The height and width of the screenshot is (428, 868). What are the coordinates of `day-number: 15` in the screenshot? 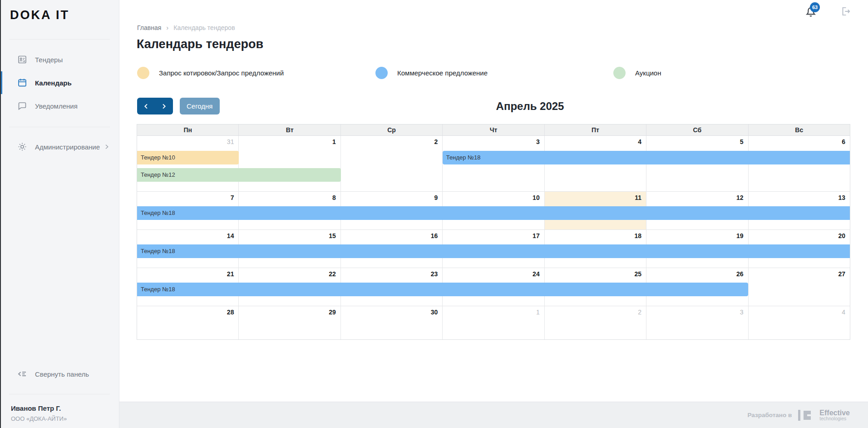 It's located at (332, 236).